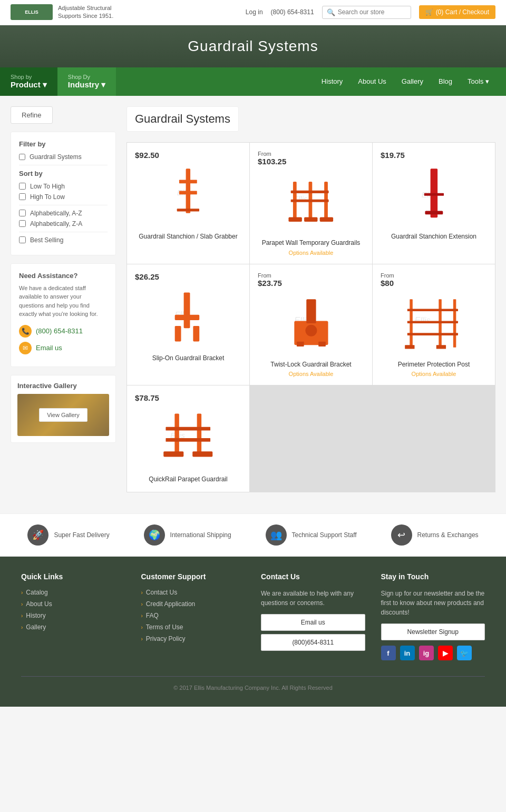 The width and height of the screenshot is (506, 812). I want to click on gallery-image: View Gallery, so click(63, 415).